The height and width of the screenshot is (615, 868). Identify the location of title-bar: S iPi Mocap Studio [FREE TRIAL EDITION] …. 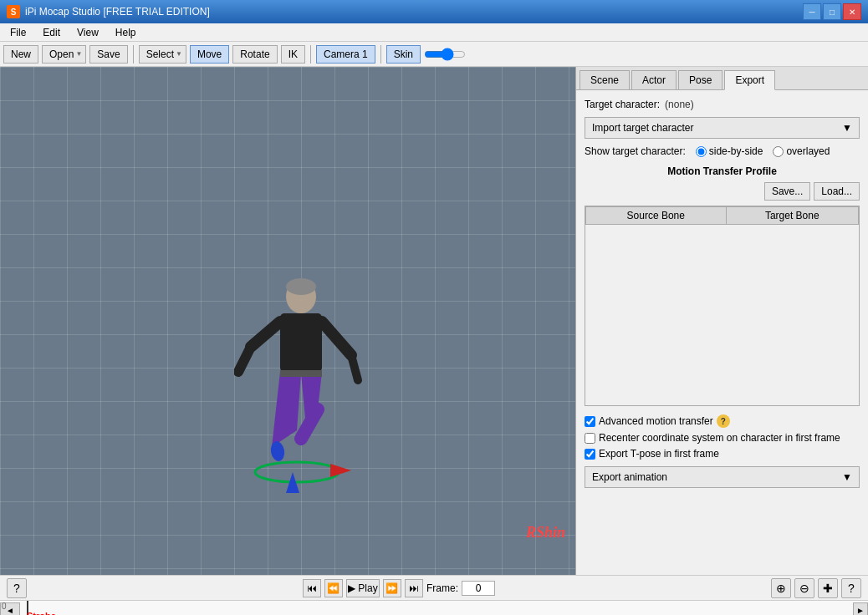
(434, 12).